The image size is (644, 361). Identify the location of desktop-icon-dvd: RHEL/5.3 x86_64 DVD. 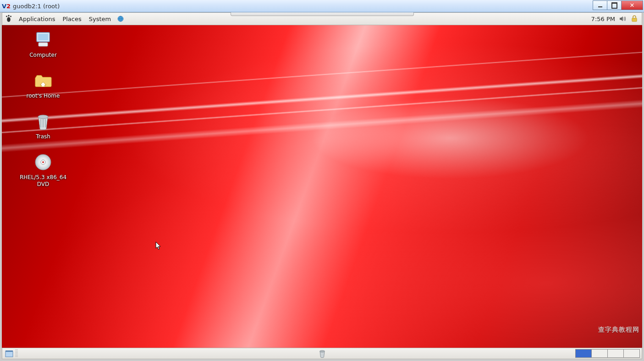
(43, 170).